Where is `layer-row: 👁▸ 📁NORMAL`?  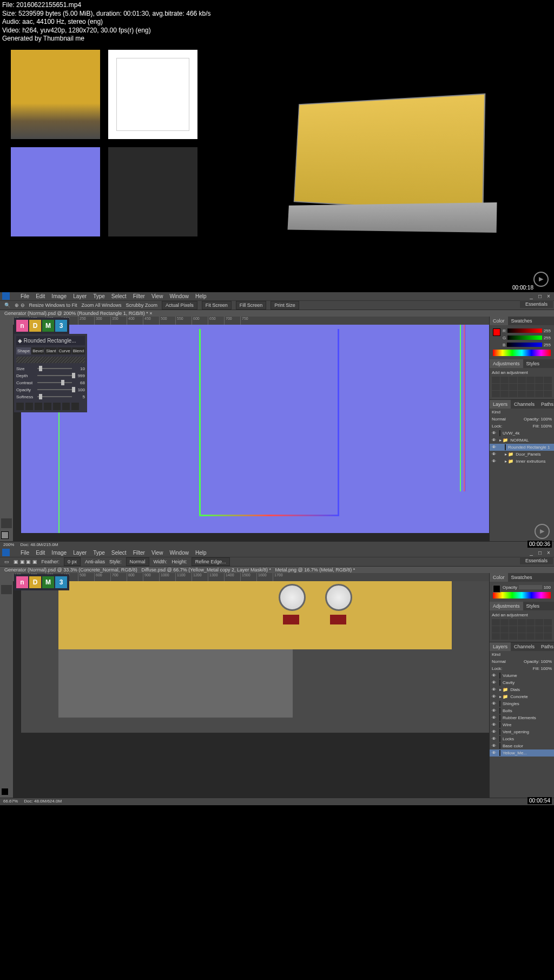
layer-row: 👁▸ 📁NORMAL is located at coordinates (522, 440).